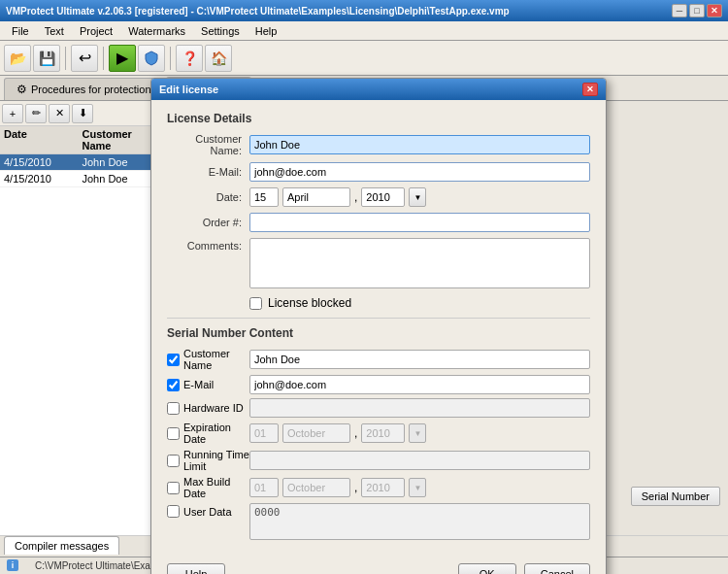 Image resolution: width=728 pixels, height=574 pixels. I want to click on comments-label: Comments:, so click(208, 245).